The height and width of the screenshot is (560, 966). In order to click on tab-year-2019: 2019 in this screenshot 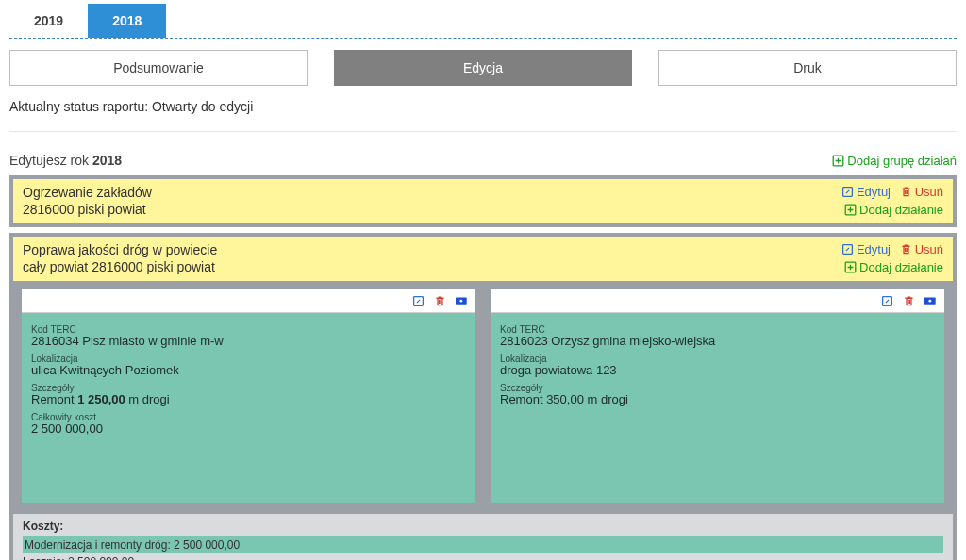, I will do `click(49, 21)`.